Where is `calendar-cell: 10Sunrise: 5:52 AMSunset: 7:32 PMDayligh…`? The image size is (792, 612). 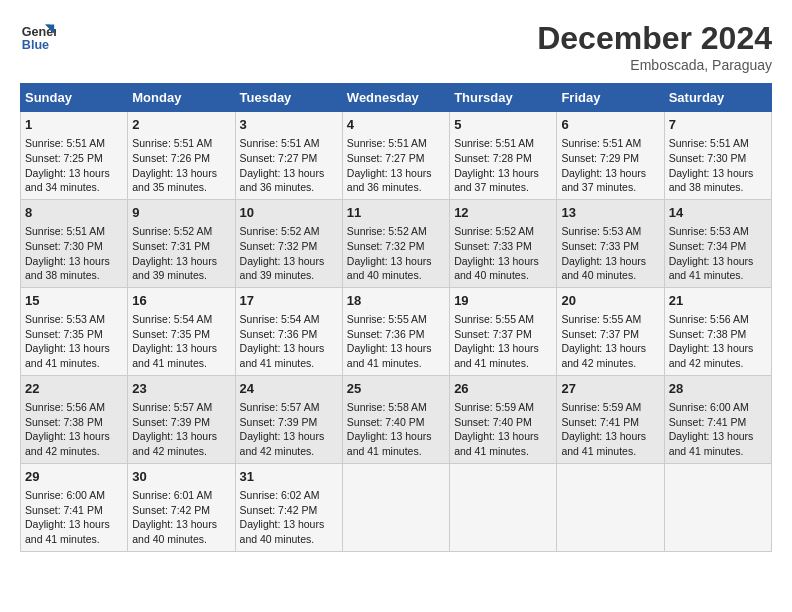
calendar-cell: 10Sunrise: 5:52 AMSunset: 7:32 PMDayligh… is located at coordinates (288, 243).